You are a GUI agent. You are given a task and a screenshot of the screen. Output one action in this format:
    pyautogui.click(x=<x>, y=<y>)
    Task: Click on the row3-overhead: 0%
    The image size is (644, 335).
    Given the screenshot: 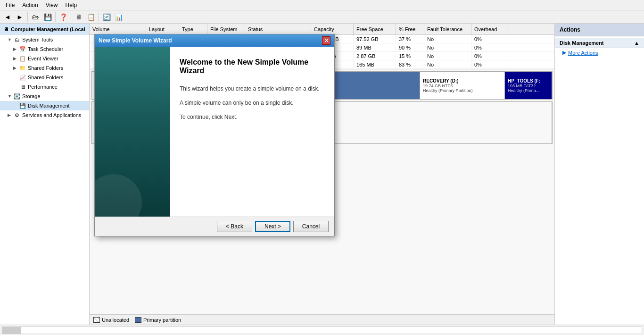 What is the action you would take?
    pyautogui.click(x=490, y=56)
    